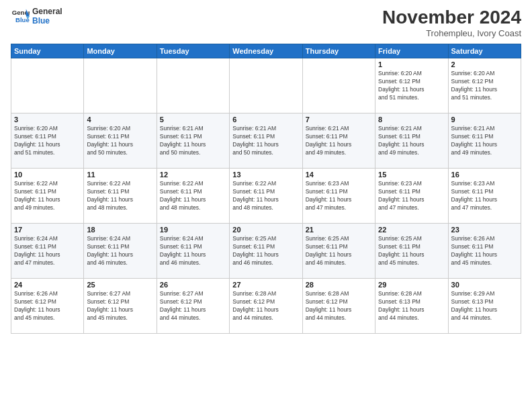  Describe the element at coordinates (485, 64) in the screenshot. I see `day-number: 2` at that location.